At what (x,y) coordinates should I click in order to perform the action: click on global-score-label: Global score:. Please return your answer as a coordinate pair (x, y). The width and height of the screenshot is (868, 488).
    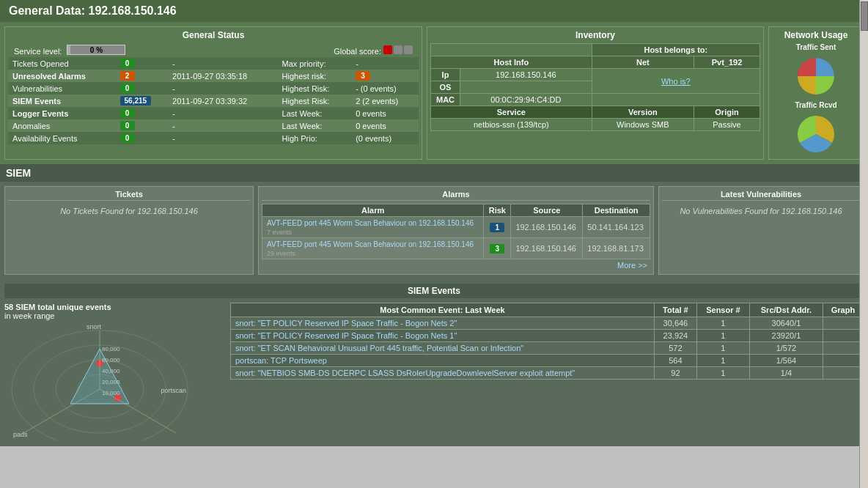
    Looking at the image, I should click on (358, 51).